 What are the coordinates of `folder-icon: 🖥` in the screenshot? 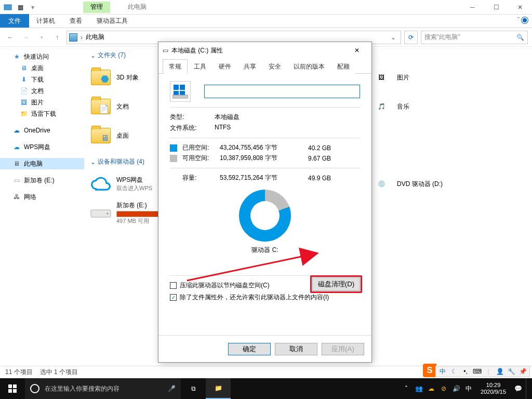 It's located at (101, 136).